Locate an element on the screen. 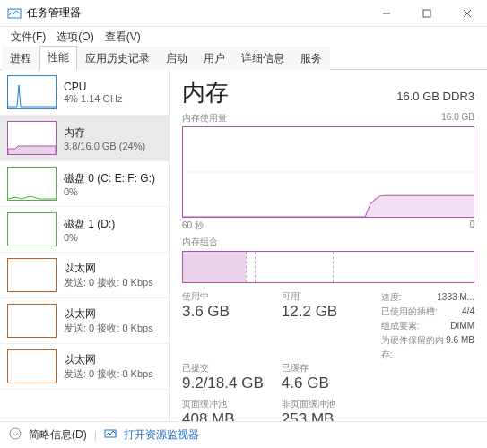 This screenshot has width=487, height=448. tab-startup: 启动 is located at coordinates (177, 58).